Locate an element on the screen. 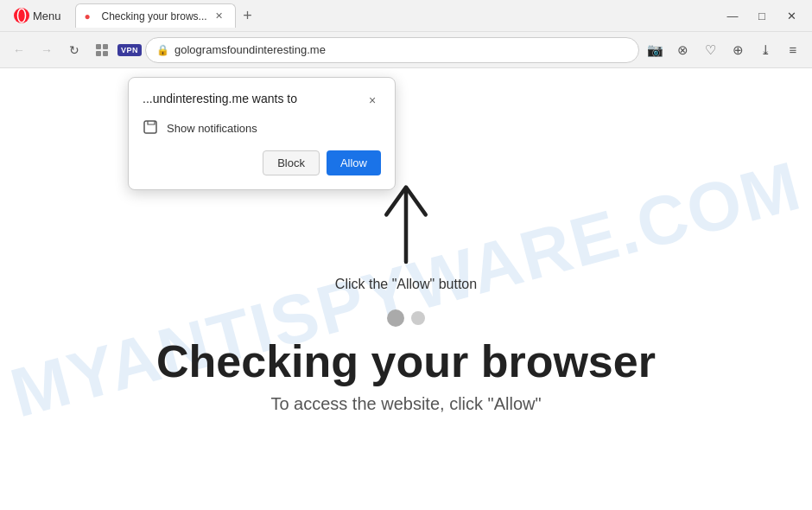  lock-icon: 🔒 is located at coordinates (162, 50).